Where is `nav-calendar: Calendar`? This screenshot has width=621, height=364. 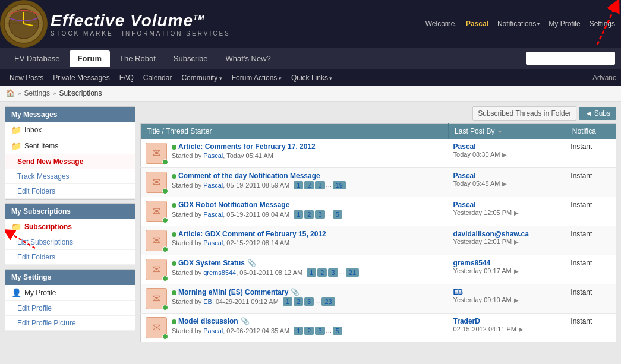 nav-calendar: Calendar is located at coordinates (158, 78).